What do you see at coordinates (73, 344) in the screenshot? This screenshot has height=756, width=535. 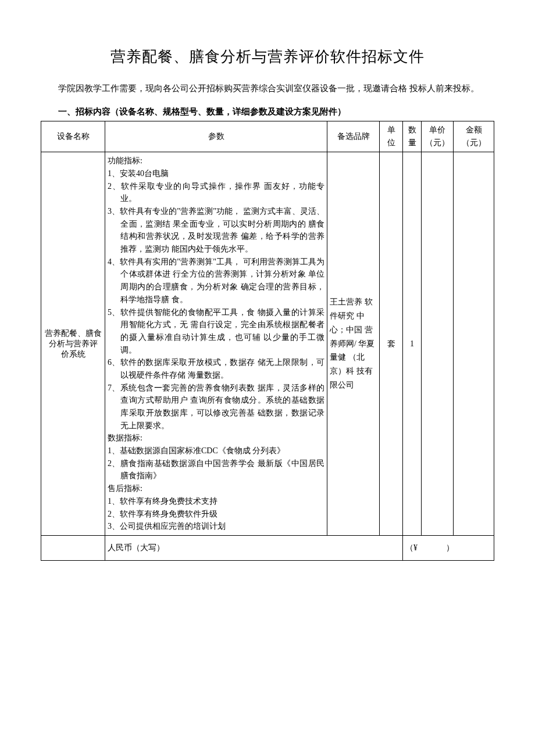 I see `cell-device-name: 营养配餐、膳食分析与营养评 价系统` at bounding box center [73, 344].